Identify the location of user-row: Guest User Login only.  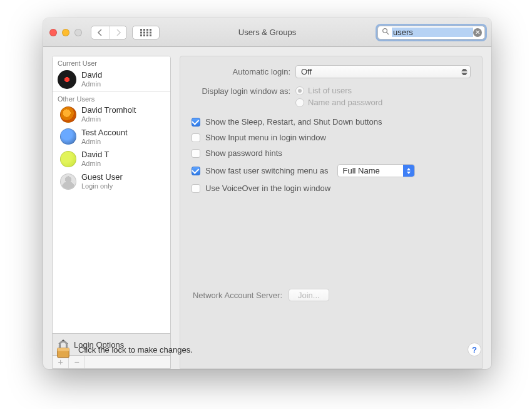
(111, 182).